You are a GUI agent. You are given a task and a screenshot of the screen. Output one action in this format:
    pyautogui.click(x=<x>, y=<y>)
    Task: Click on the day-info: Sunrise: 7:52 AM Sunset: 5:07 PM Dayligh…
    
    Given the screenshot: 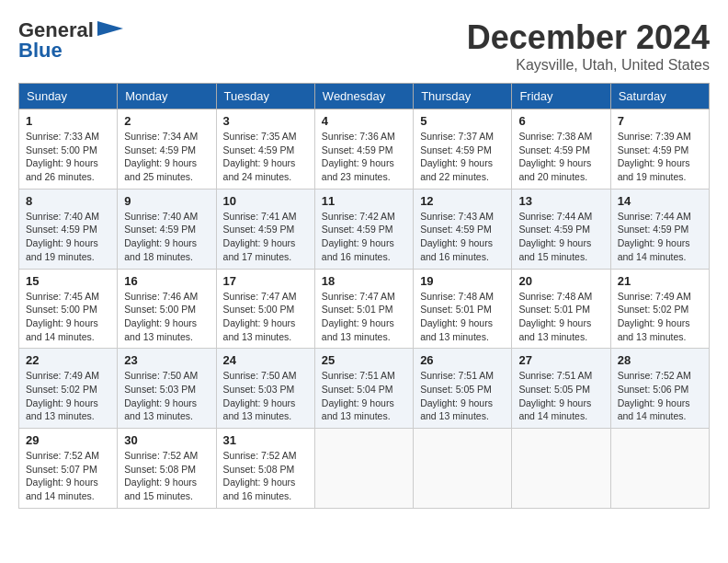 What is the action you would take?
    pyautogui.click(x=68, y=477)
    